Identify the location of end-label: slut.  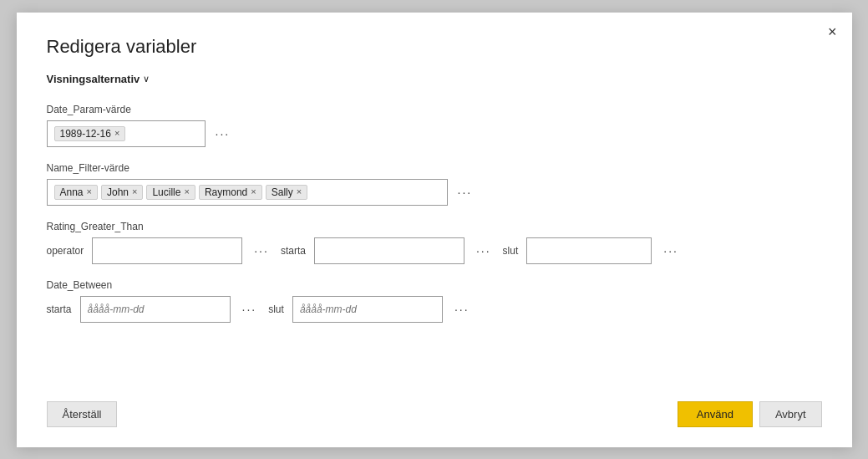
(511, 251).